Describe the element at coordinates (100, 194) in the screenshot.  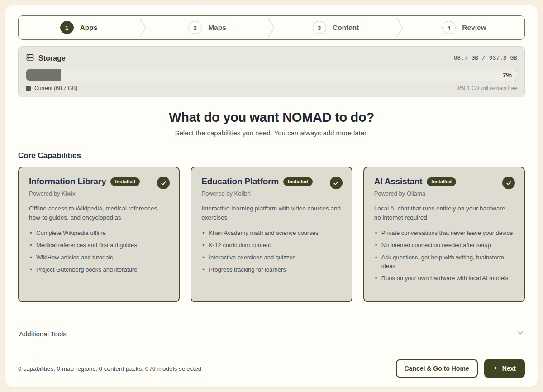
I see `powered-by-text: Powered by Kiwix` at that location.